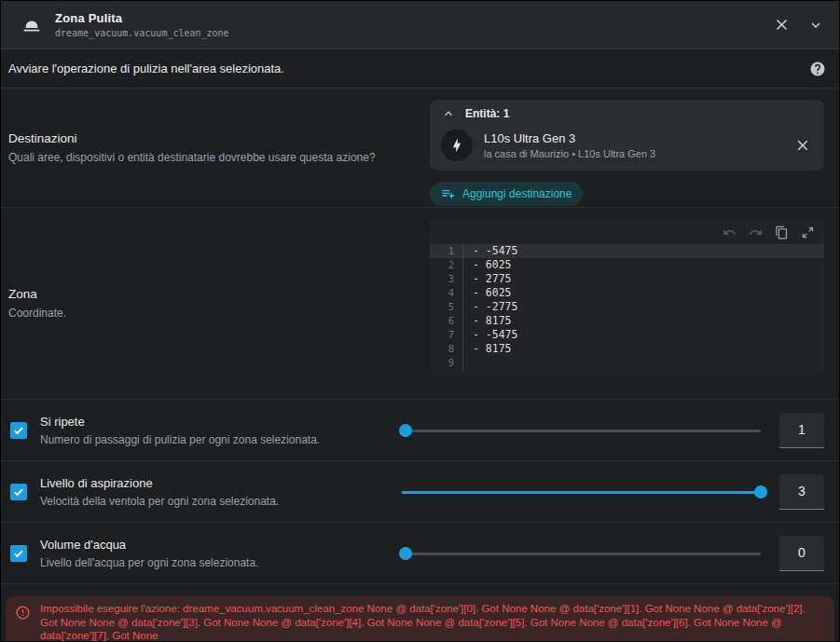 Image resolution: width=840 pixels, height=642 pixels. Describe the element at coordinates (420, 619) in the screenshot. I see `error-banner: Impossibile eseguire l'azione: dreame_va…` at that location.